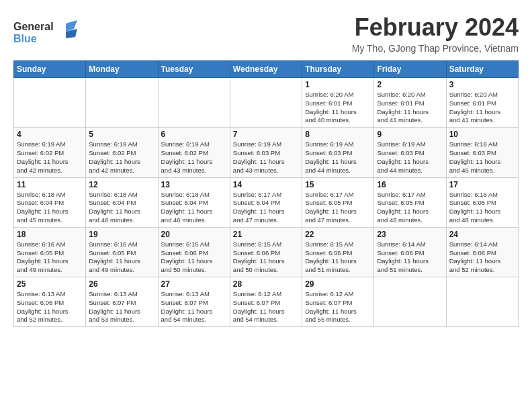  I want to click on calendar-cell: 1Sunrise: 6:20 AM Sunset: 6:01 PM Daylig…, so click(339, 103).